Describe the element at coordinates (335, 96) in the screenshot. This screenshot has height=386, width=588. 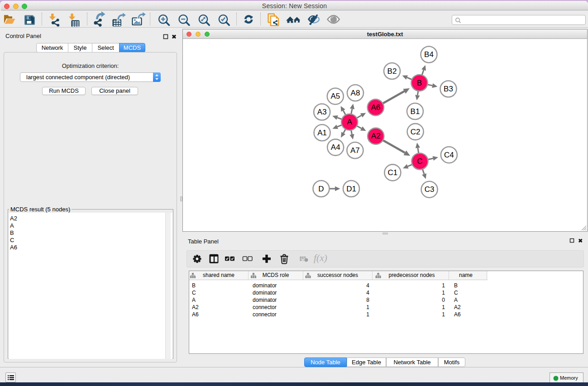
I see `svg-text: A5` at that location.